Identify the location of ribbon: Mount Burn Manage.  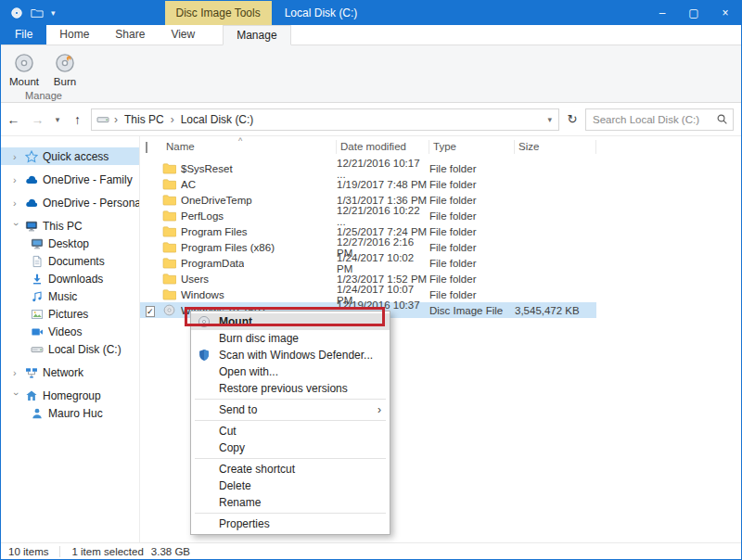
(371, 74).